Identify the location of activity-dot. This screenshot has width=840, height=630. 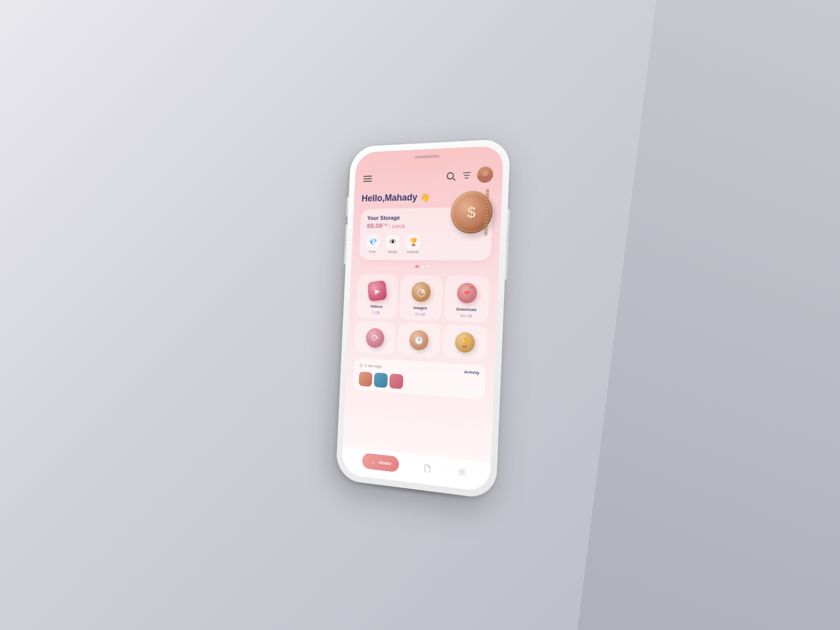
(361, 365).